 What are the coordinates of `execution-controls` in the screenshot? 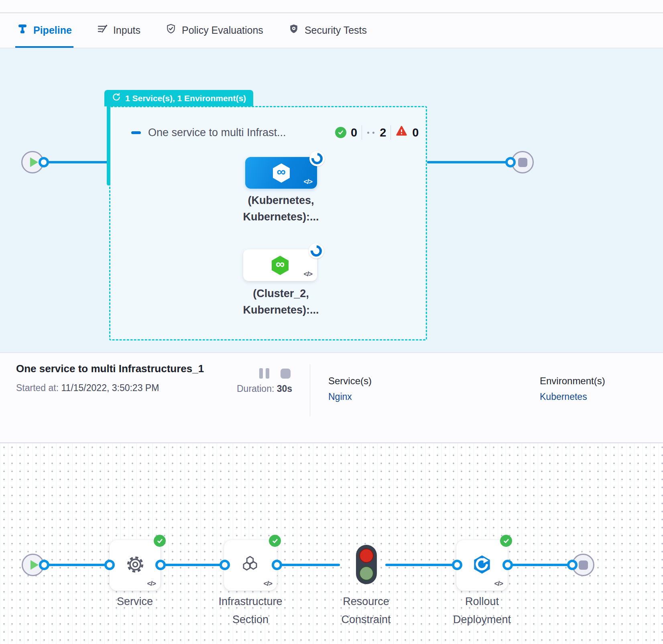 It's located at (275, 373).